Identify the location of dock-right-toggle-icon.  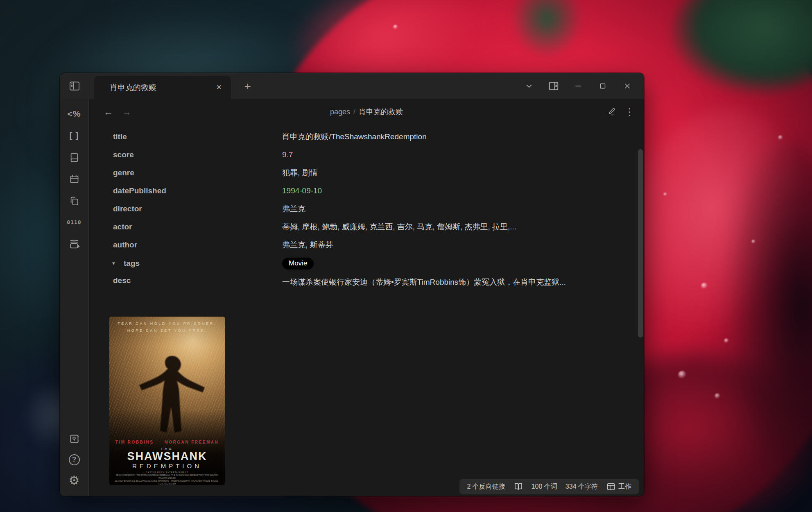
(554, 86).